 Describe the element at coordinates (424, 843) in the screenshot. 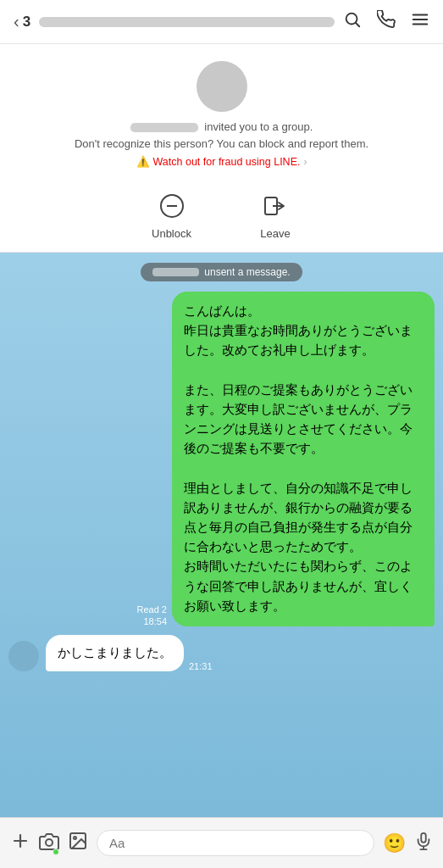

I see `mic-icon` at that location.